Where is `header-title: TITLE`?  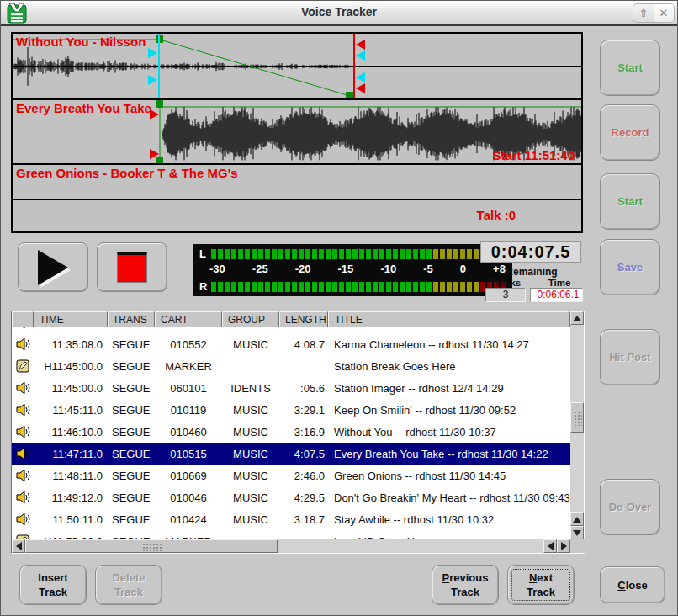
header-title: TITLE is located at coordinates (449, 320).